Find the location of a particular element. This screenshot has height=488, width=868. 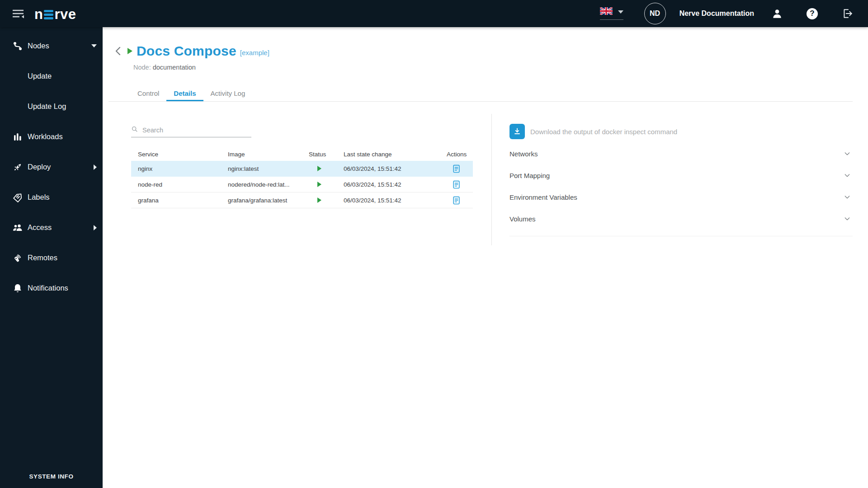

logo-text-n: n is located at coordinates (39, 14).